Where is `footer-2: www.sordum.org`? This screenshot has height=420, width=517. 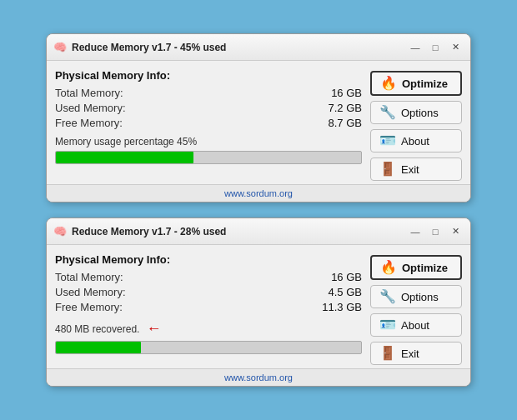 footer-2: www.sordum.org is located at coordinates (258, 377).